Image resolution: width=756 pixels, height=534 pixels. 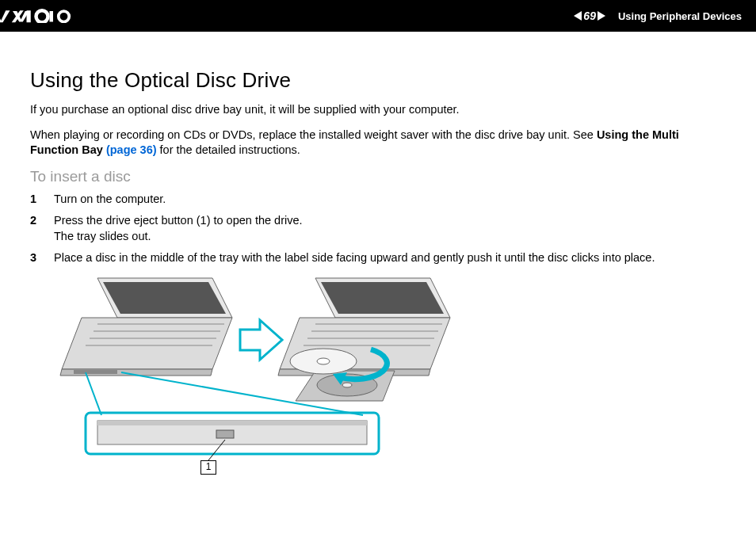 What do you see at coordinates (378, 228) in the screenshot?
I see `step-item: Press the drive eject button (1) to open…` at bounding box center [378, 228].